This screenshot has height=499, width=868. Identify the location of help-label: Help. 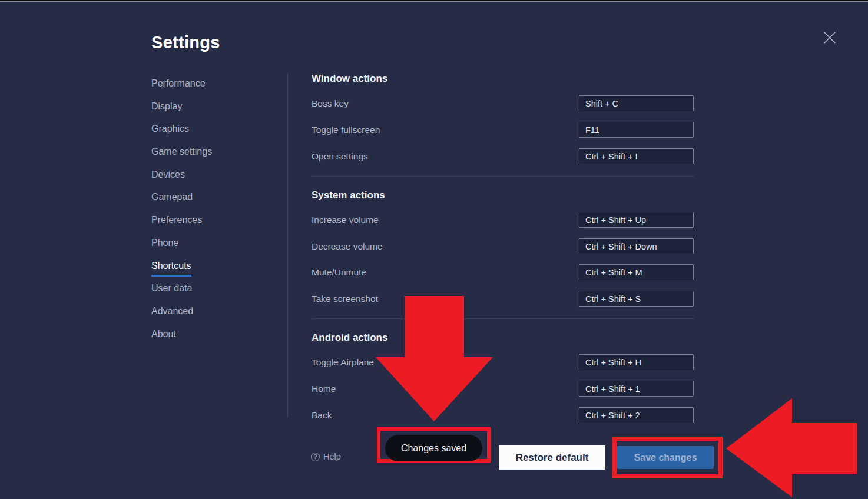
(332, 457).